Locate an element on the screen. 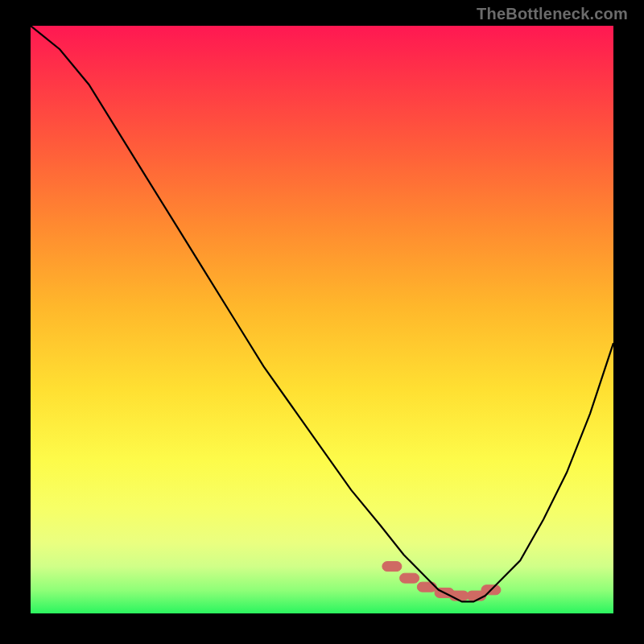  marker-blobs is located at coordinates (441, 581).